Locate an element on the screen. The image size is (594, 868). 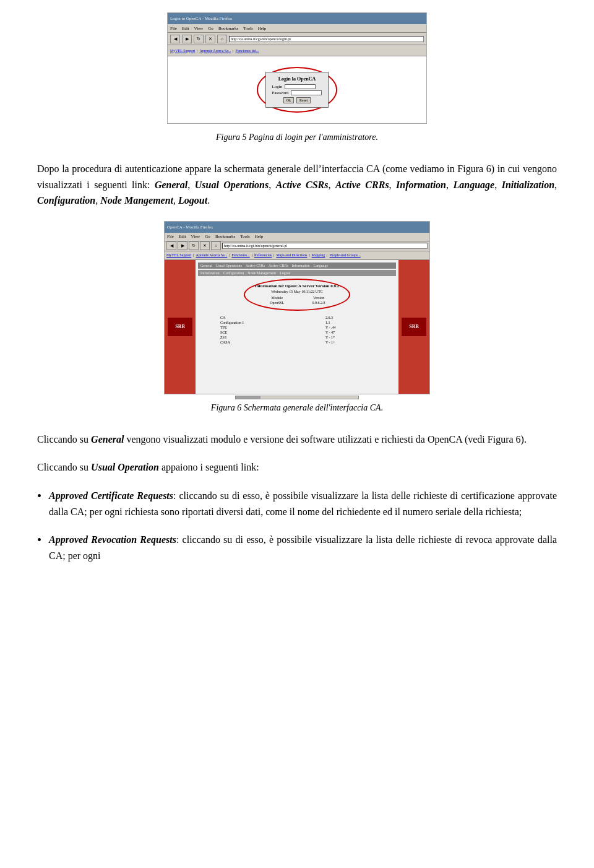
reload-btn: ↻ is located at coordinates (199, 39).